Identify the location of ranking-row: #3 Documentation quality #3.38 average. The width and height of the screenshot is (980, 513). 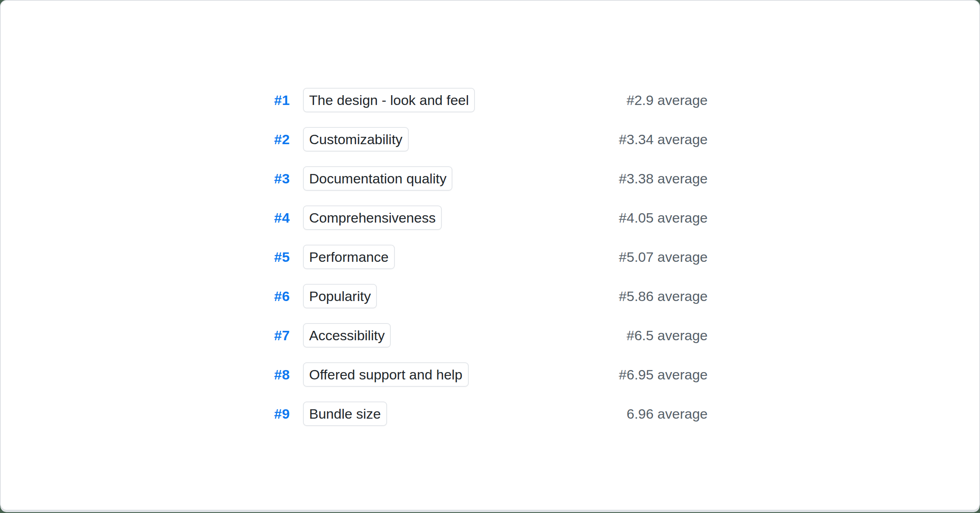
(486, 178).